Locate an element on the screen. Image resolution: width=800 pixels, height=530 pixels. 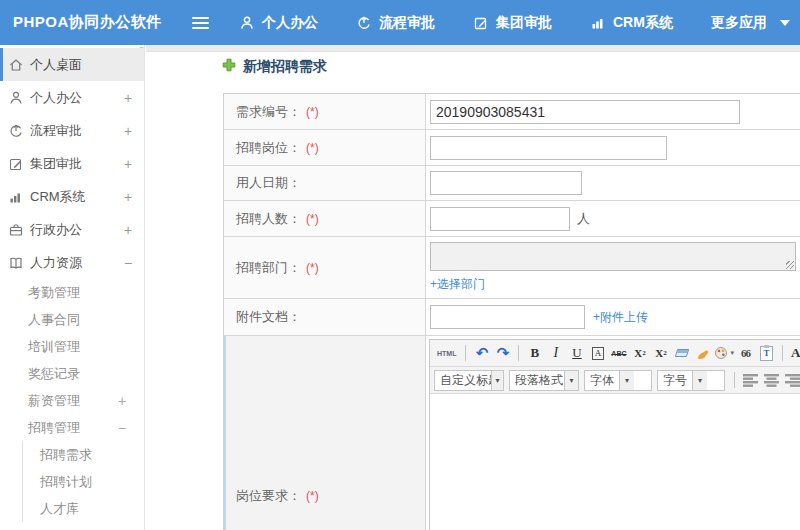
sidebar-item-human-resources: 人力资源 − is located at coordinates (72, 262).